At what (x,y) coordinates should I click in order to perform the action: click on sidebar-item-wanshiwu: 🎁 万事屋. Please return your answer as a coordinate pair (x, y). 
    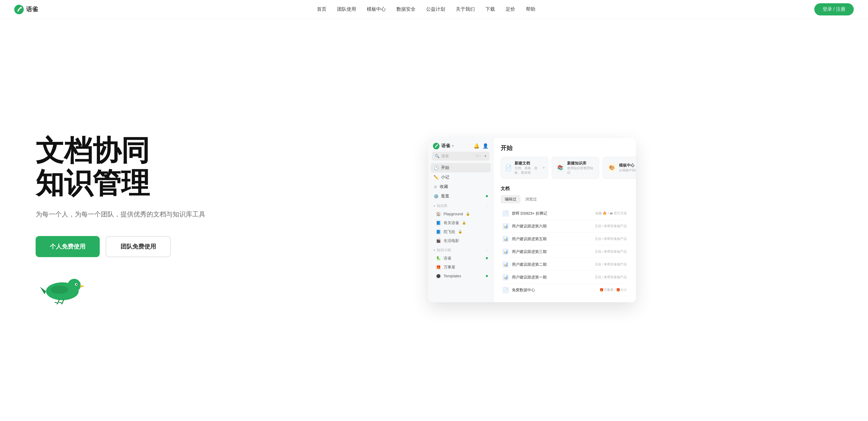
    Looking at the image, I should click on (461, 267).